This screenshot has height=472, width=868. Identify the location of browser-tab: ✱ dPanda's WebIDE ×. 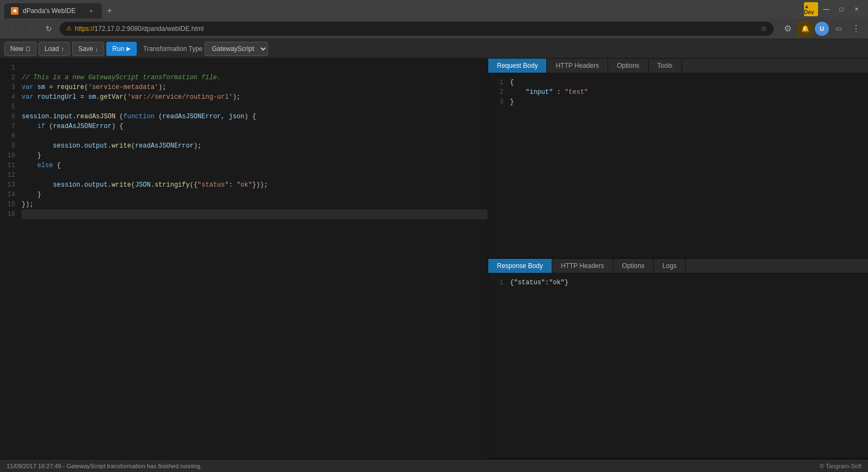
(53, 11).